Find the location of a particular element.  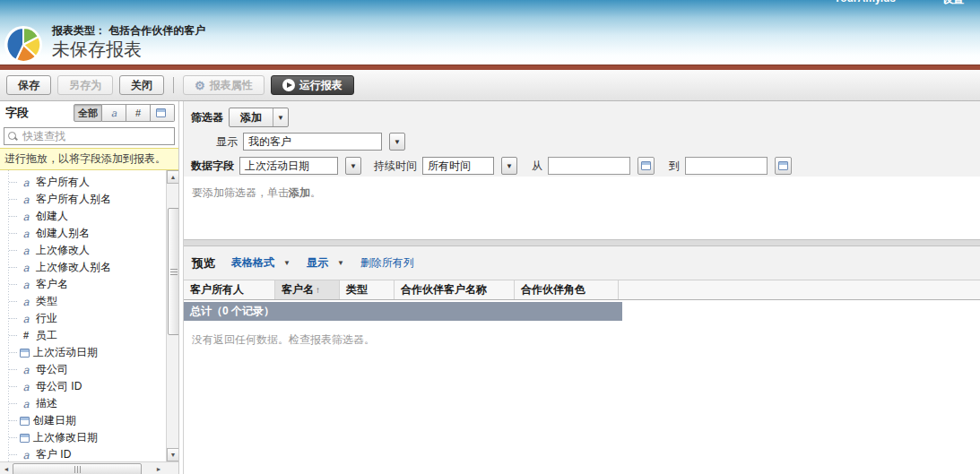

duration-arrow-button: ▼ is located at coordinates (509, 166).